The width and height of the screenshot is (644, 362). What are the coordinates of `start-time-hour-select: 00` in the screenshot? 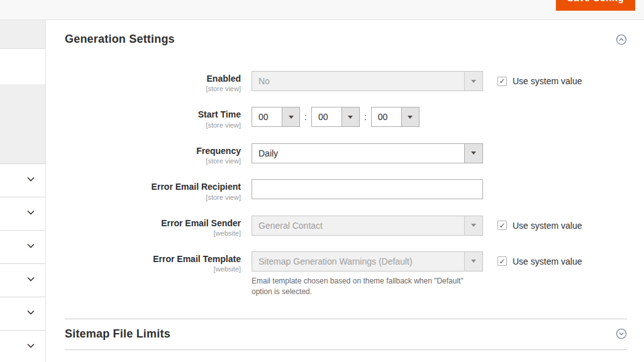 It's located at (275, 117).